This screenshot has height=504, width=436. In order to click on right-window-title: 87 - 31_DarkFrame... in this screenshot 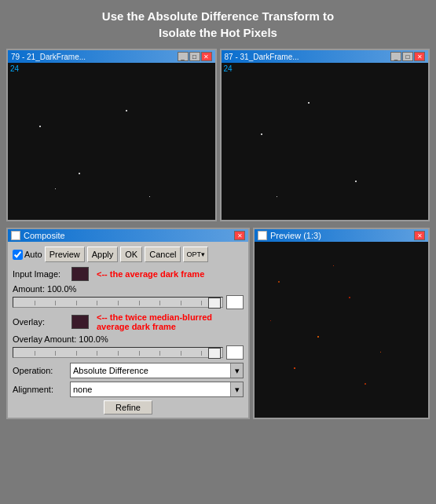, I will do `click(308, 57)`.